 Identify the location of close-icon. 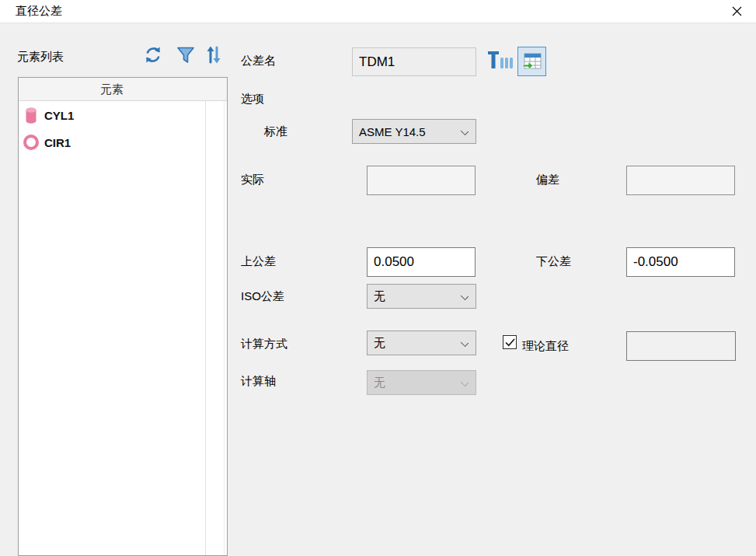
(737, 11).